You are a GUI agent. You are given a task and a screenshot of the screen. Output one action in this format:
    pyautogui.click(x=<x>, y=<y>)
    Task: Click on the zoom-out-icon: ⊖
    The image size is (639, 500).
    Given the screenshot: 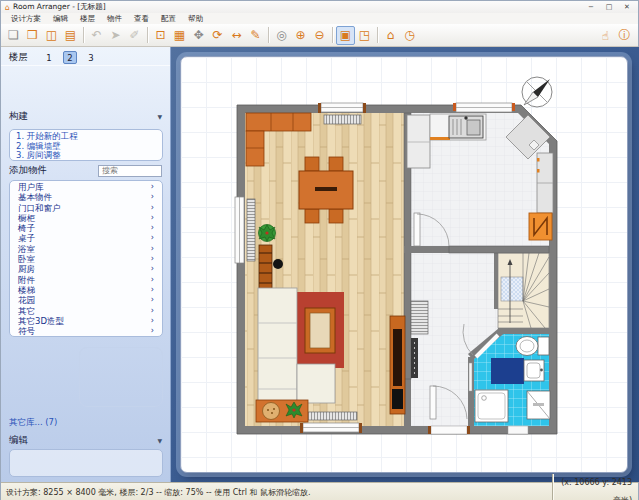 What is the action you would take?
    pyautogui.click(x=320, y=36)
    